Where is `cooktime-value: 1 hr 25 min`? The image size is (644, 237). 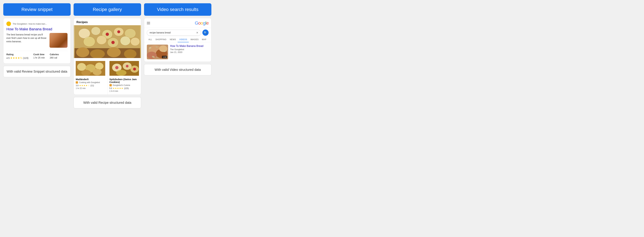
cooktime-value: 1 hr 25 min is located at coordinates (39, 58).